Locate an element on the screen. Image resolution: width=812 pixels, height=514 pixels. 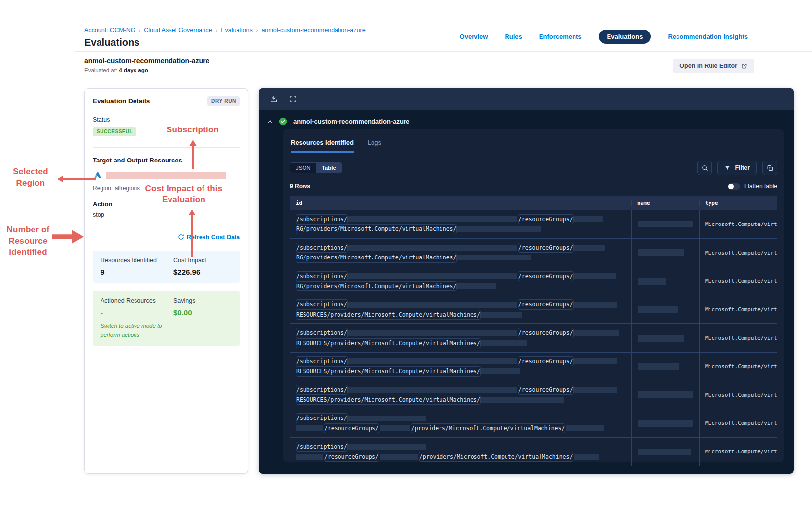
annotation-num-resources: Number of Resource identified is located at coordinates (28, 241).